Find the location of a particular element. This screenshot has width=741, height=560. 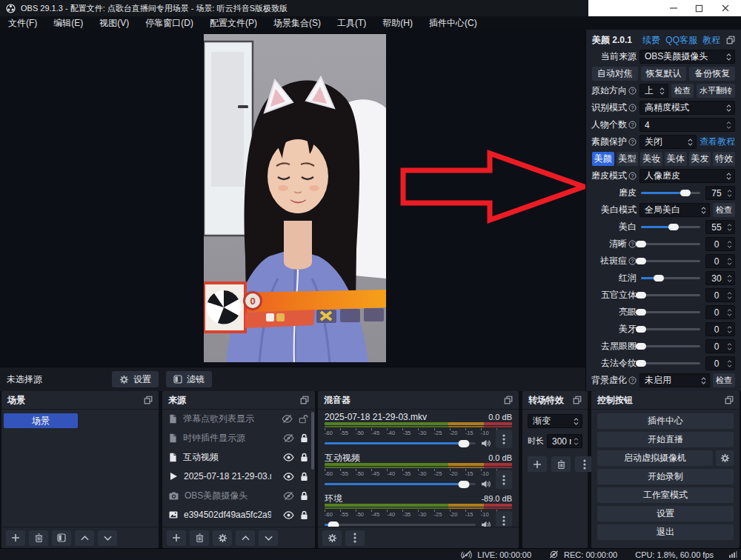

source-filters-button: 滤镜 is located at coordinates (189, 379).